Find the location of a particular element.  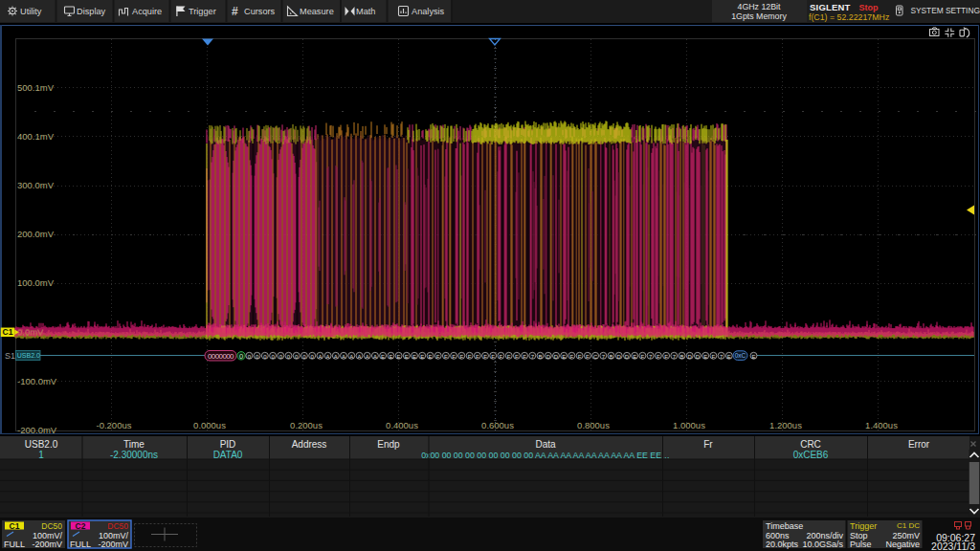

svg-text:0x00 00 00 00 00 00 00 00 00 A: 0x00 00 00 00 00 00 00 00 00 AA AA AA AA… is located at coordinates (546, 455).